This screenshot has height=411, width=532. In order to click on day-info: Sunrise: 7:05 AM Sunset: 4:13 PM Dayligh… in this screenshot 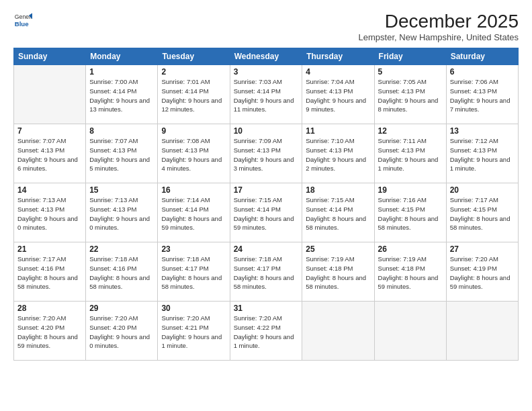, I will do `click(410, 95)`.